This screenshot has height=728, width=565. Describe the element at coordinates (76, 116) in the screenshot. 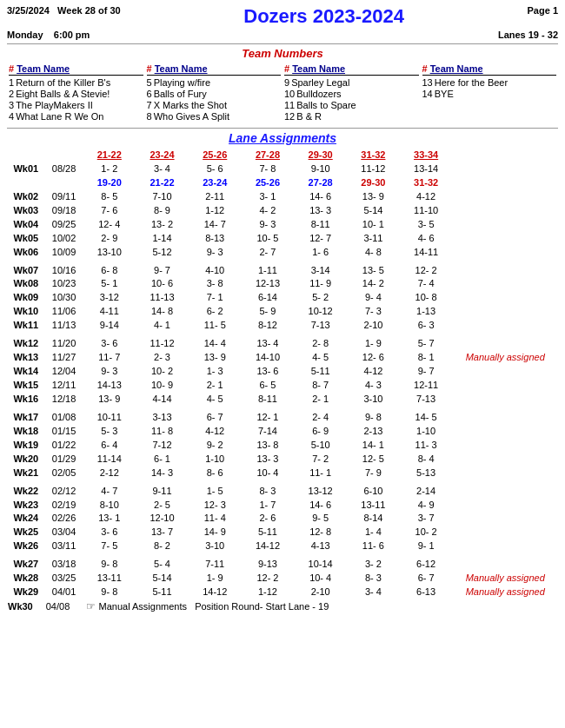

I see `list-item: 4What Lane R We On` at that location.